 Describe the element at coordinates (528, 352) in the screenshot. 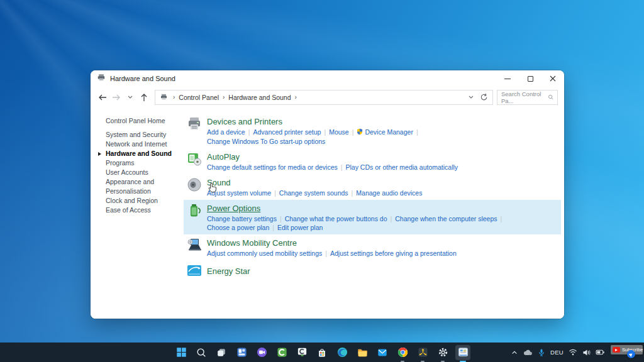

I see `tray-cloud-icon` at that location.